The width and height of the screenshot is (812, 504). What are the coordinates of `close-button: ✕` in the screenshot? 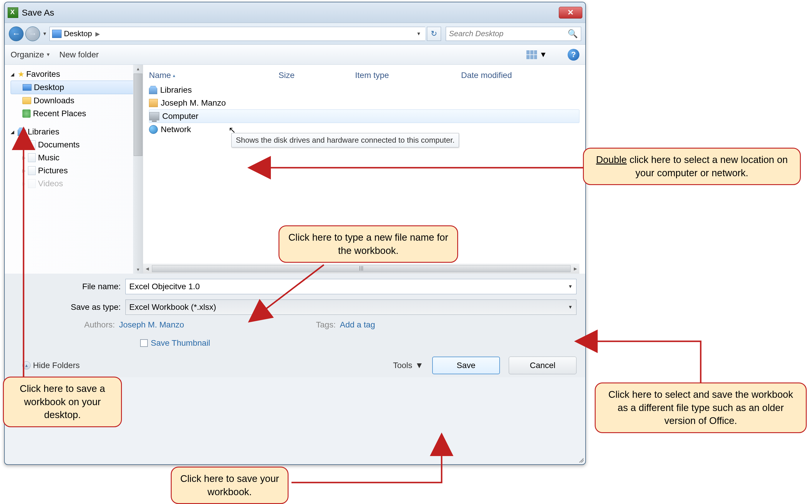 It's located at (571, 13).